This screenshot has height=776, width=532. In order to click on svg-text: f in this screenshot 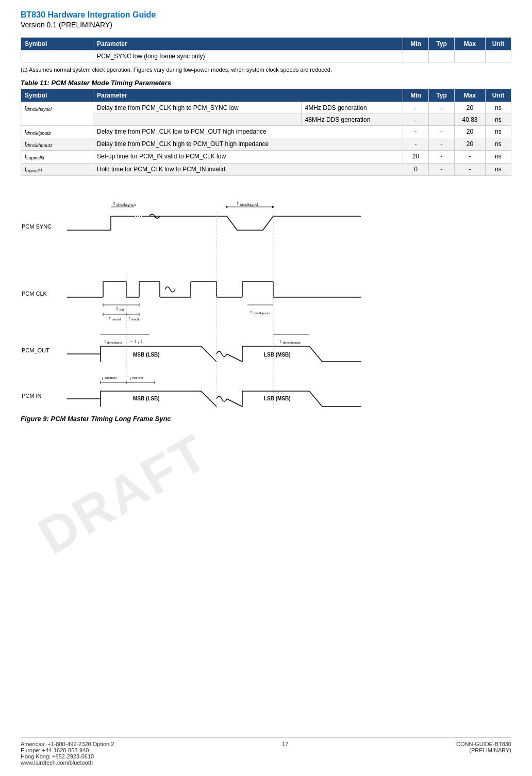, I will do `click(139, 343)`.